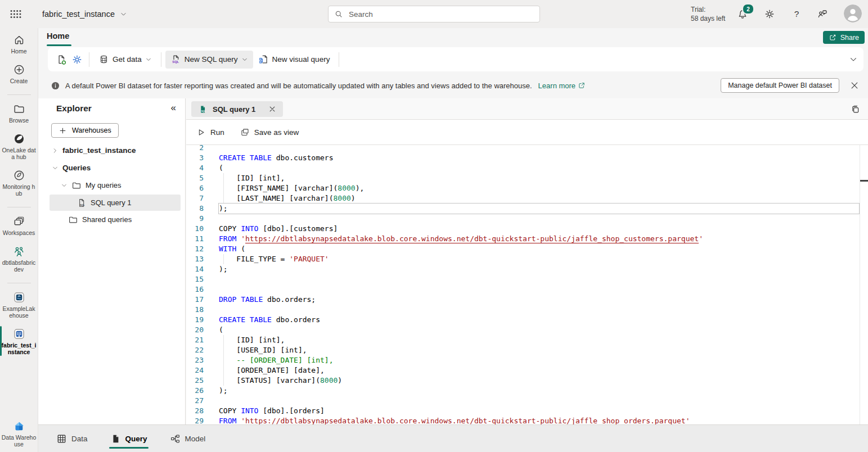  I want to click on bottom-tab-data: Data, so click(72, 439).